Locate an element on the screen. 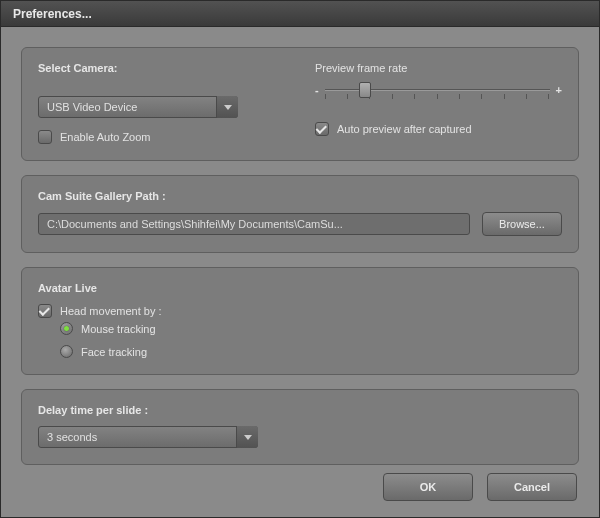 The width and height of the screenshot is (600, 518). slider-thumb is located at coordinates (365, 90).